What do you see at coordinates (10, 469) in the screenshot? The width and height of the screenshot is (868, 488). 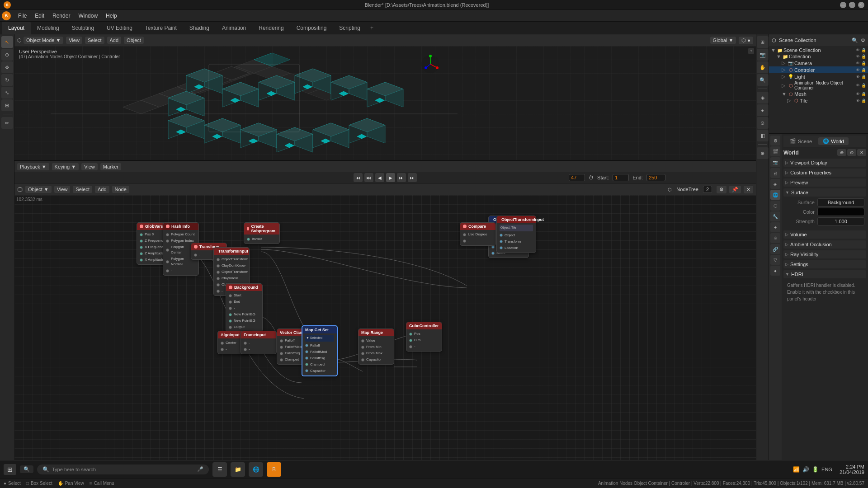 I see `start-button: ⊞` at bounding box center [10, 469].